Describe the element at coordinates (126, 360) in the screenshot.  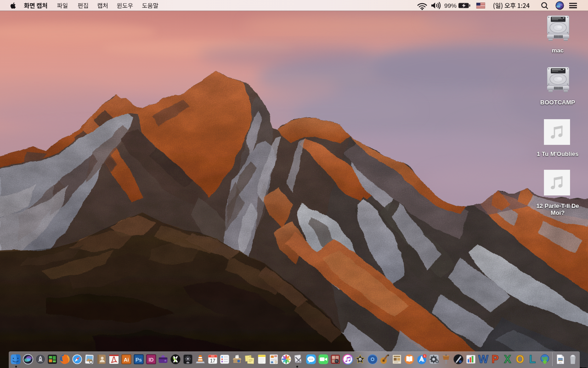
I see `svg-text: Ai` at that location.